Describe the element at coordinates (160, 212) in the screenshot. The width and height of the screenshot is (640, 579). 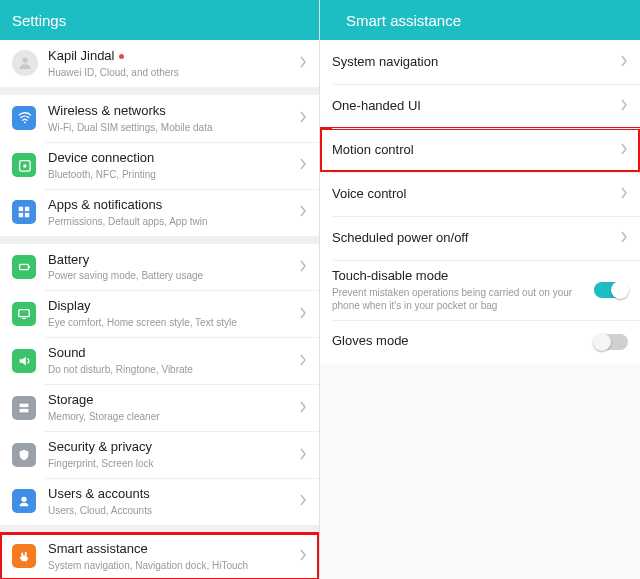
I see `settings-item-apps: Apps & notificationsPermissions, Default…` at that location.